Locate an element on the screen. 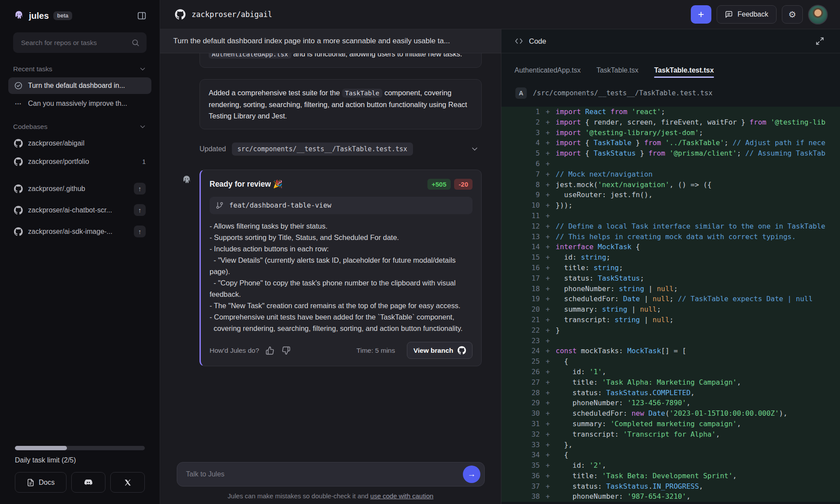 The image size is (840, 504). sidebar-repo-ai-sdk-image: zackproser/ai-sdk-image-... ↑ is located at coordinates (80, 232).